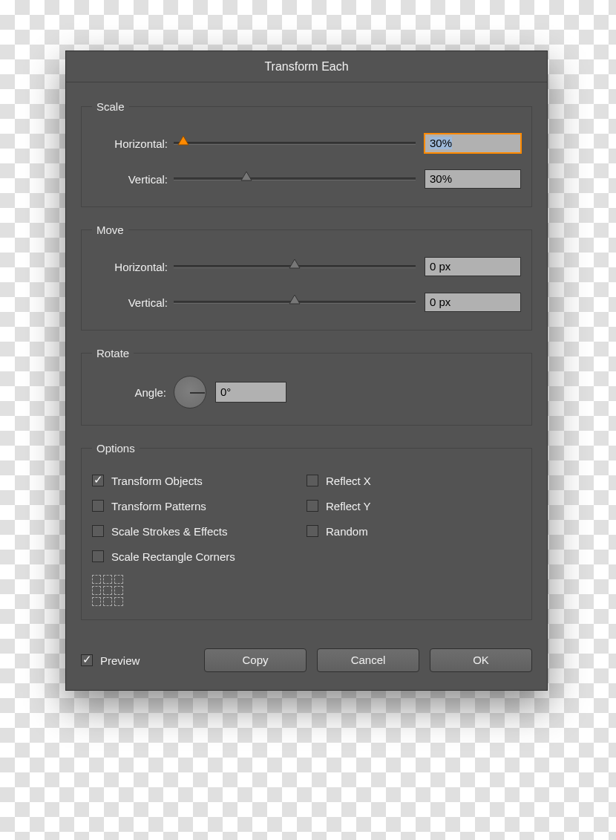  Describe the element at coordinates (251, 392) in the screenshot. I see `rotate-angle-input: 0°` at that location.